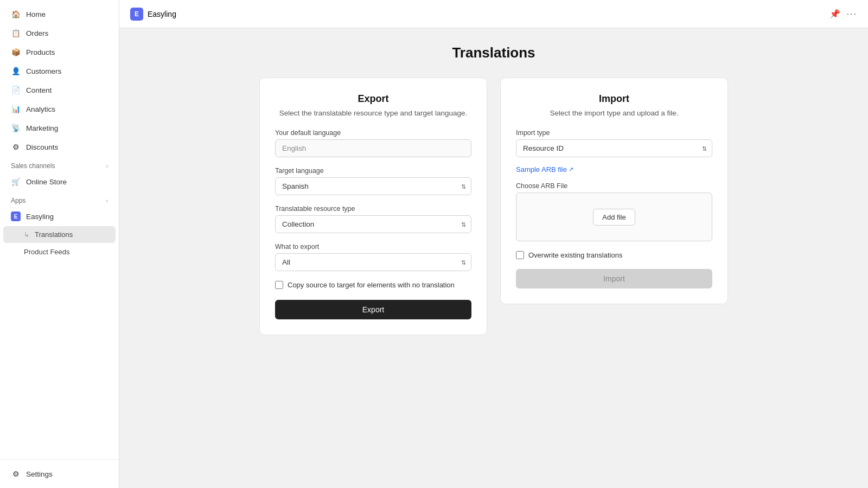  Describe the element at coordinates (60, 71) in the screenshot. I see `sidebar-item-customers: 👤 Customers` at that location.